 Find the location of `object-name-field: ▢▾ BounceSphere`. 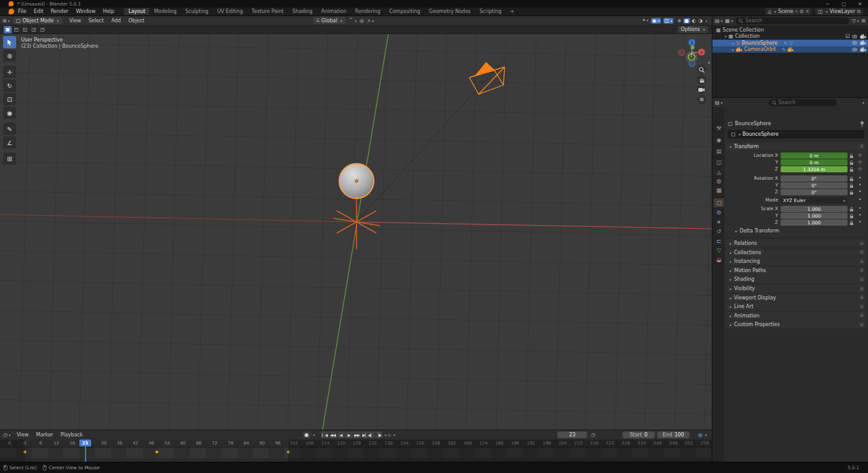

object-name-field: ▢▾ BounceSphere is located at coordinates (796, 134).